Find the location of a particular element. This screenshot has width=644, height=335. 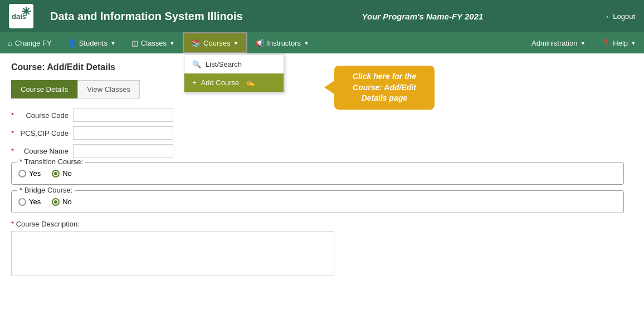

required-star-course-code: * is located at coordinates (12, 116).